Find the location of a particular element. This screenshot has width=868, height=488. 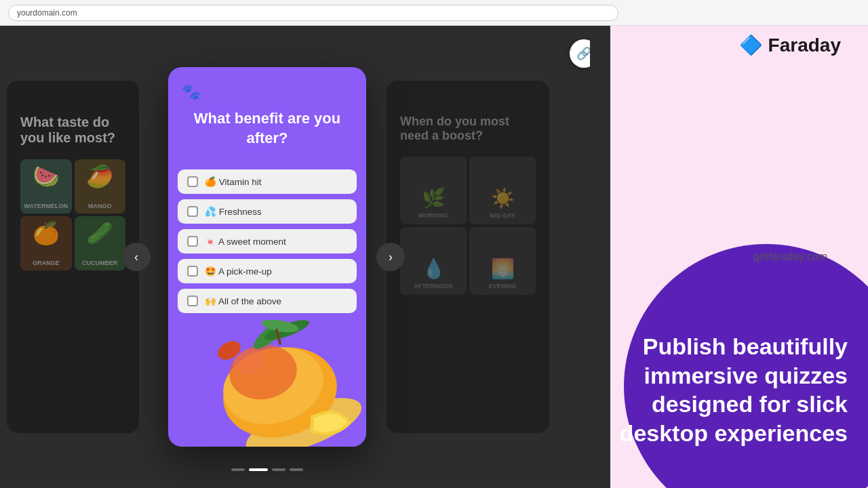

next-icon: › is located at coordinates (391, 258).